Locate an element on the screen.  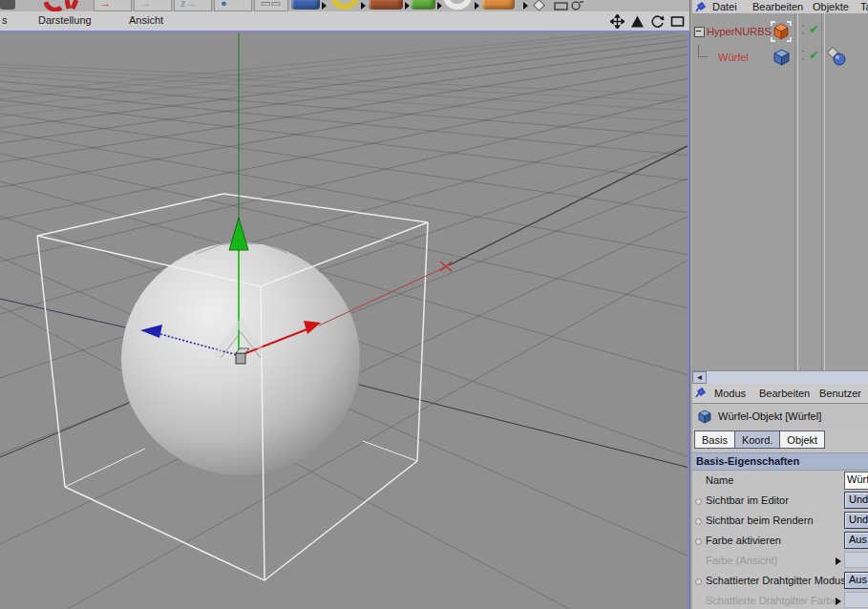
object-name: HyperNURBS is located at coordinates (739, 32).